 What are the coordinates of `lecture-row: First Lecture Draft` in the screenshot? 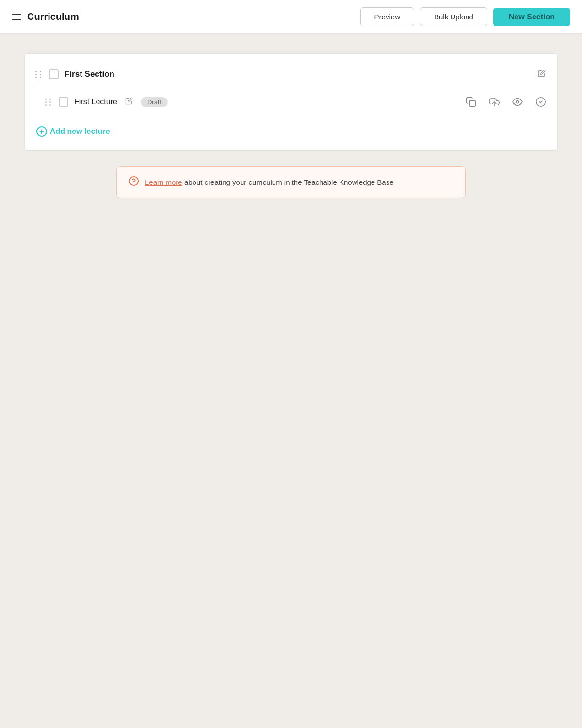 It's located at (291, 102).